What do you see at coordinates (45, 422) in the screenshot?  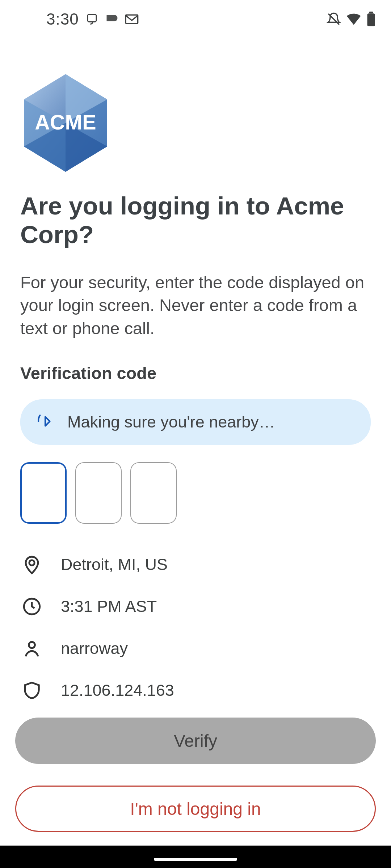 I see `bluetooth-proximity-icon` at bounding box center [45, 422].